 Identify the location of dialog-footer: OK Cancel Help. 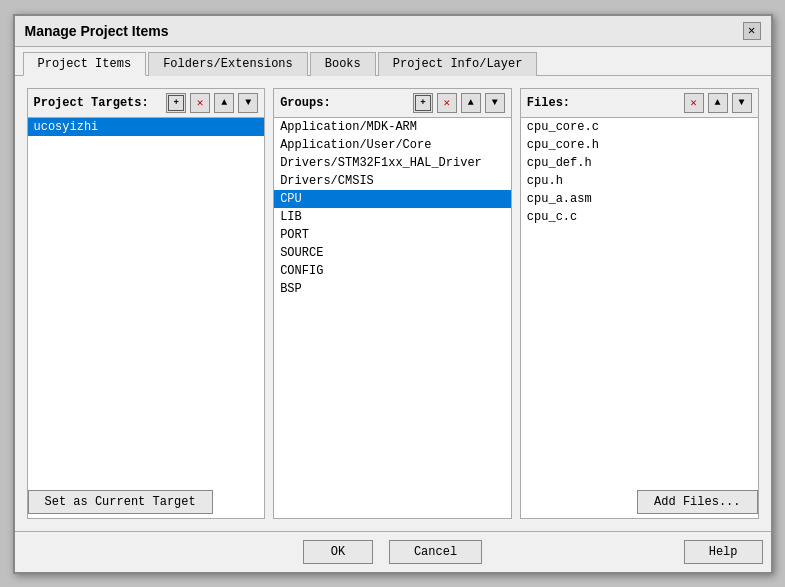
(393, 552).